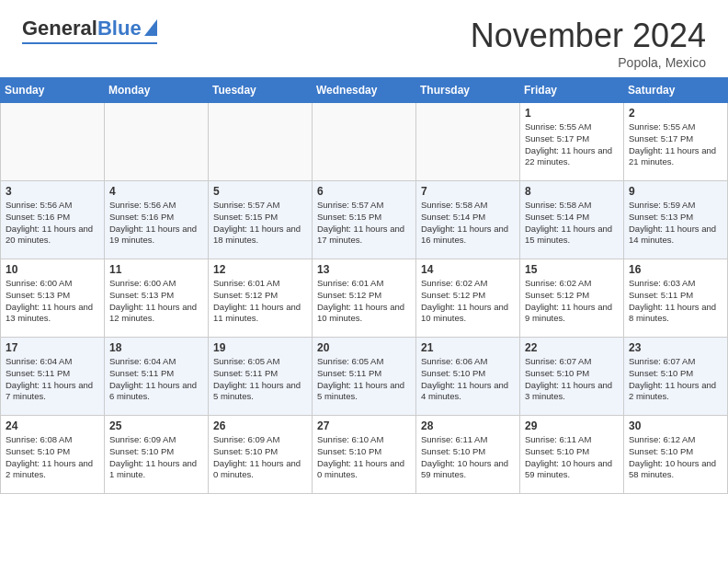 The height and width of the screenshot is (563, 728). What do you see at coordinates (469, 298) in the screenshot?
I see `calendar-day-cell: 14Sunrise: 6:02 AMSunset: 5:12 PMDayligh…` at bounding box center [469, 298].